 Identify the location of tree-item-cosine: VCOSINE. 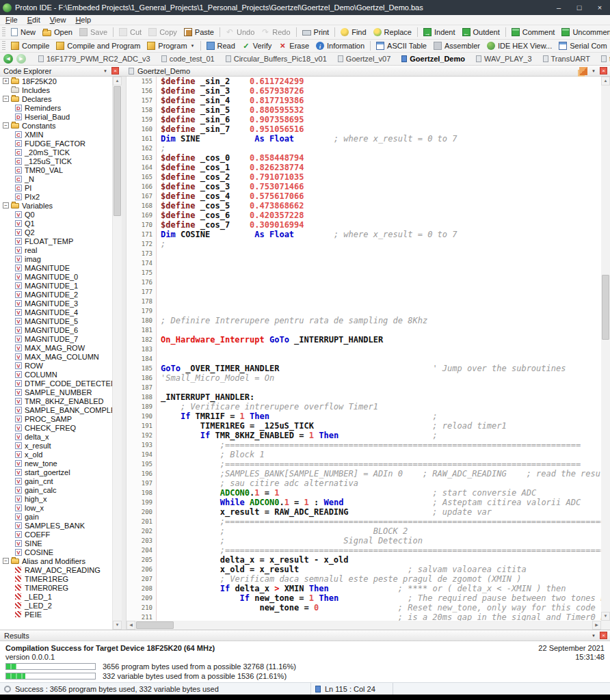
(56, 552).